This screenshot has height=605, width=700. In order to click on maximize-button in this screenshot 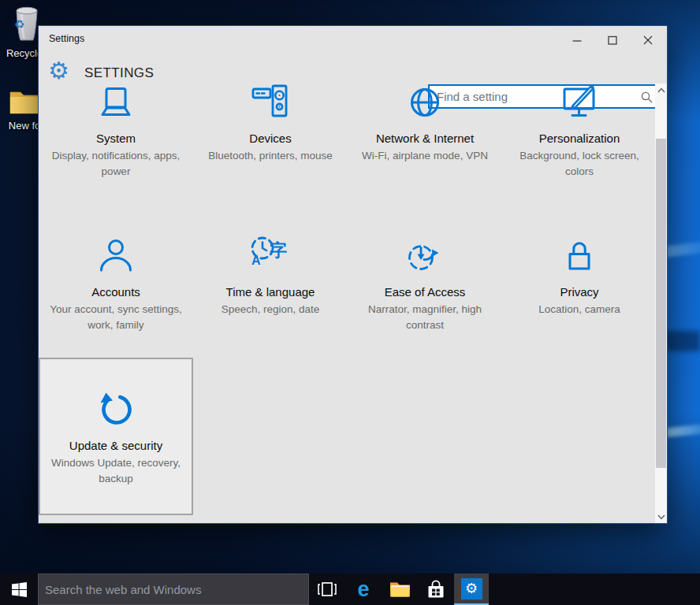, I will do `click(612, 40)`.